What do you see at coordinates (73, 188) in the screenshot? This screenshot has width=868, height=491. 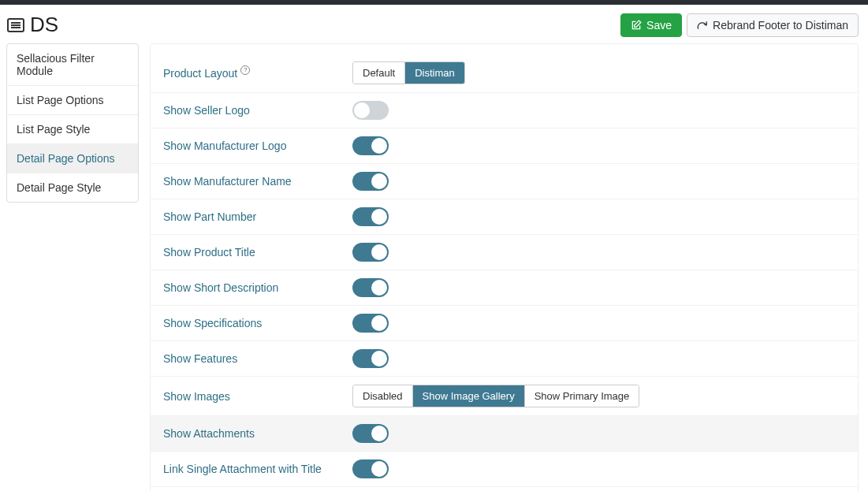 I see `sidebar-item-4: Detail Page Style` at bounding box center [73, 188].